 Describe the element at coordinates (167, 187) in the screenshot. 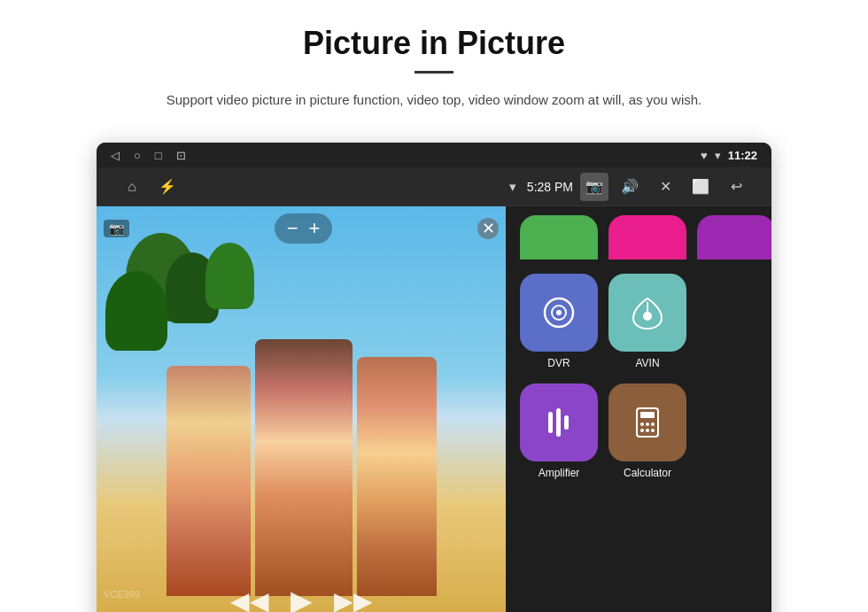

I see `usb-icon: ⚡` at that location.